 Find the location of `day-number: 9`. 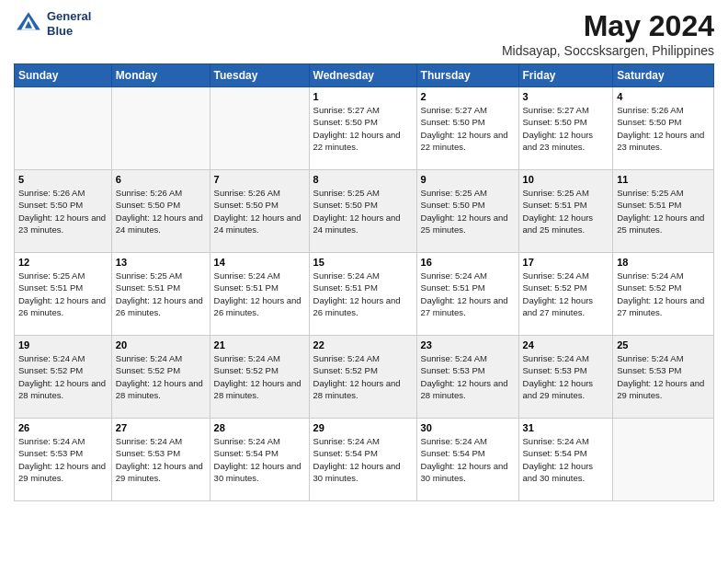

day-number: 9 is located at coordinates (468, 179).